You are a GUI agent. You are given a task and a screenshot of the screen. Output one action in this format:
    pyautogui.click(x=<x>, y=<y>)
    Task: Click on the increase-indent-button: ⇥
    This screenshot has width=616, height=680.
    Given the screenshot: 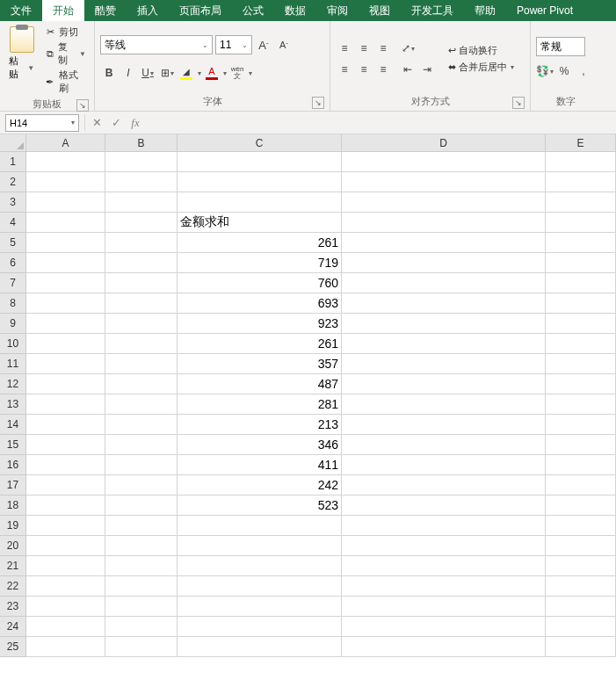 What is the action you would take?
    pyautogui.click(x=427, y=69)
    